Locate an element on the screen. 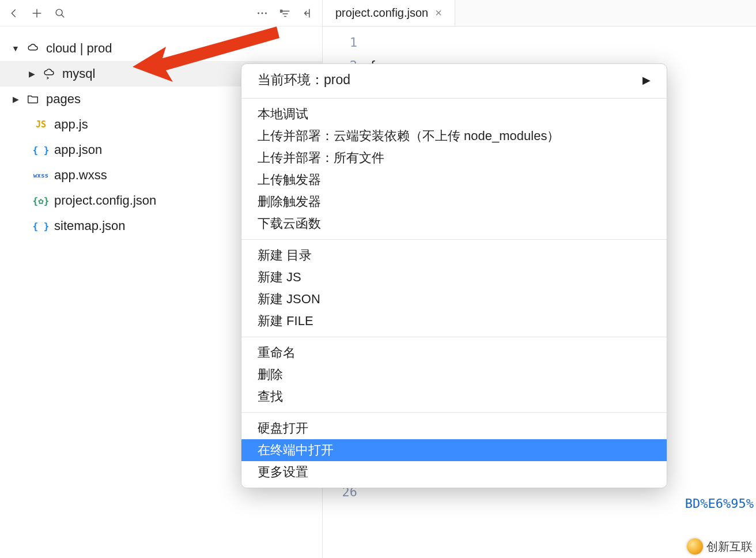 This screenshot has width=756, height=558. tree-item-cloud-root: ▼ cloud | prod is located at coordinates (161, 48).